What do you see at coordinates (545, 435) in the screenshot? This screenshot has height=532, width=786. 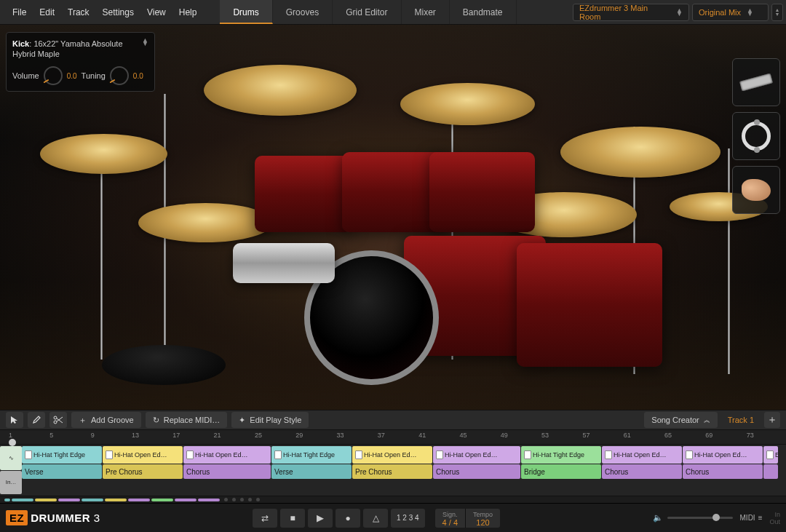 I see `ruler-tick: 53` at bounding box center [545, 435].